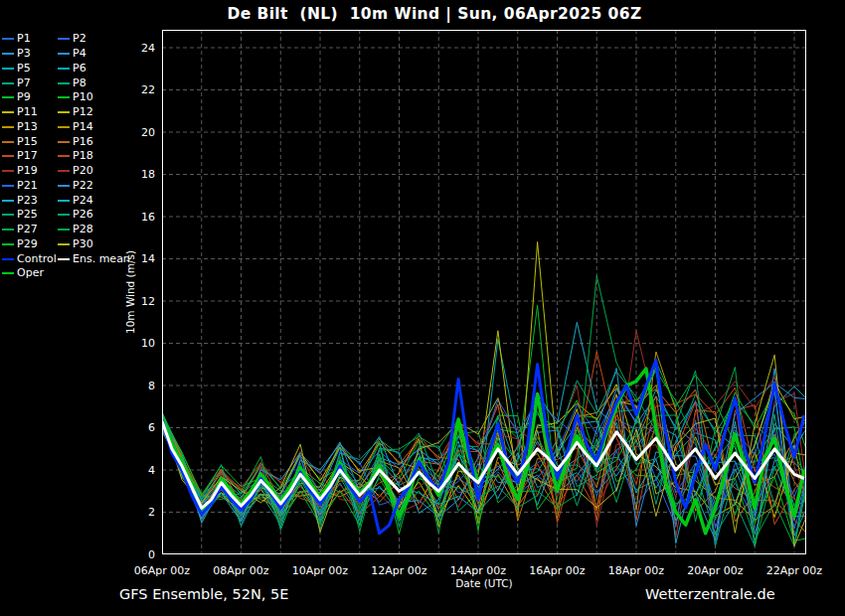 The width and height of the screenshot is (845, 616). Describe the element at coordinates (163, 570) in the screenshot. I see `x-tick-label-06Apr-00z: 06Apr 00z` at that location.